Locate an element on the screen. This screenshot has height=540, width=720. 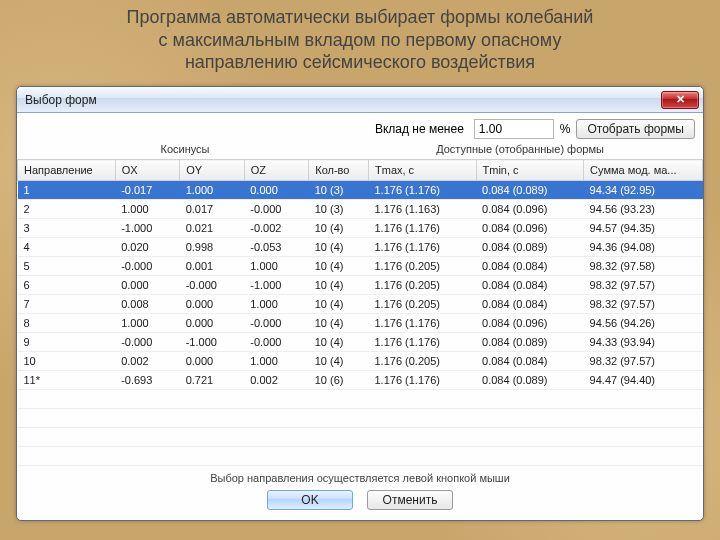
cell-oz: -0.002 is located at coordinates (276, 228).